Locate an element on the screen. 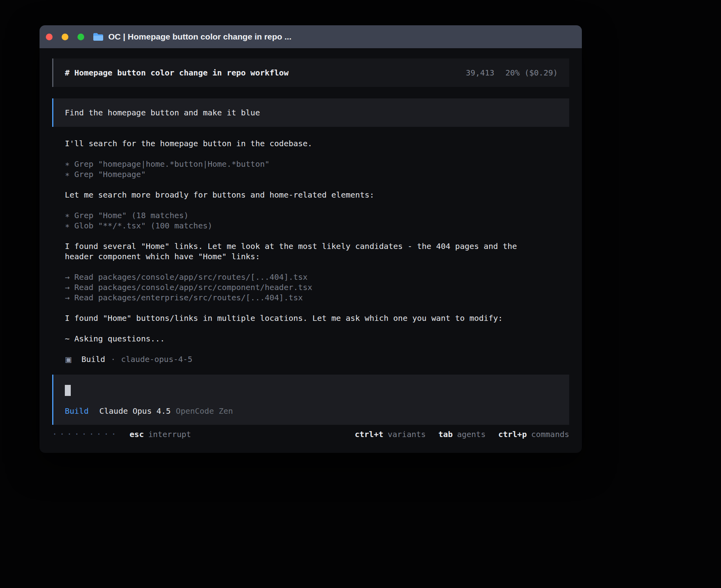  user-message: Find the homepage button and make it blu… is located at coordinates (311, 113).